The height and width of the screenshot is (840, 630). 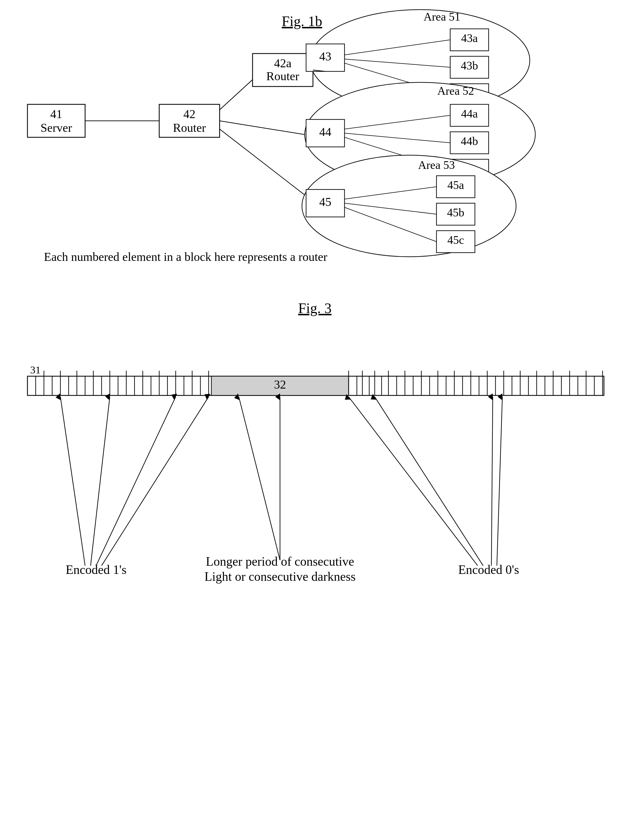 I want to click on label-31: 31, so click(x=36, y=370).